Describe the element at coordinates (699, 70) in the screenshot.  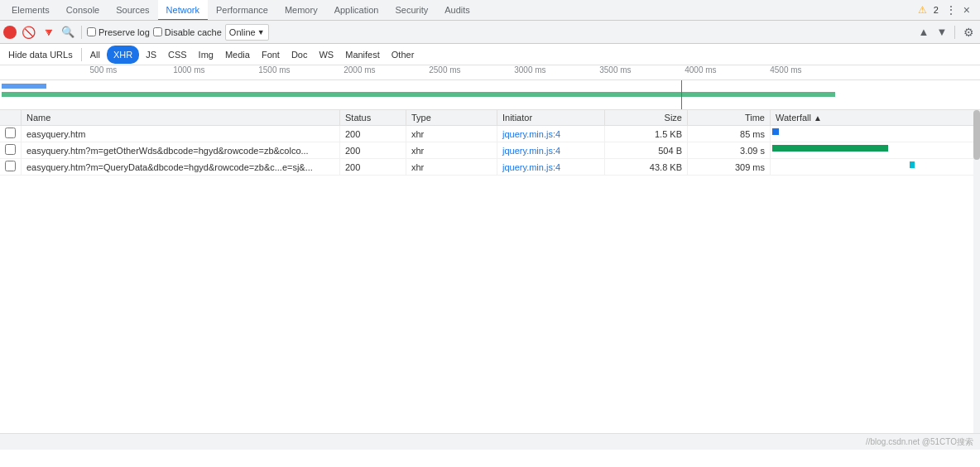
I see `tick-7: 4000 ms` at that location.